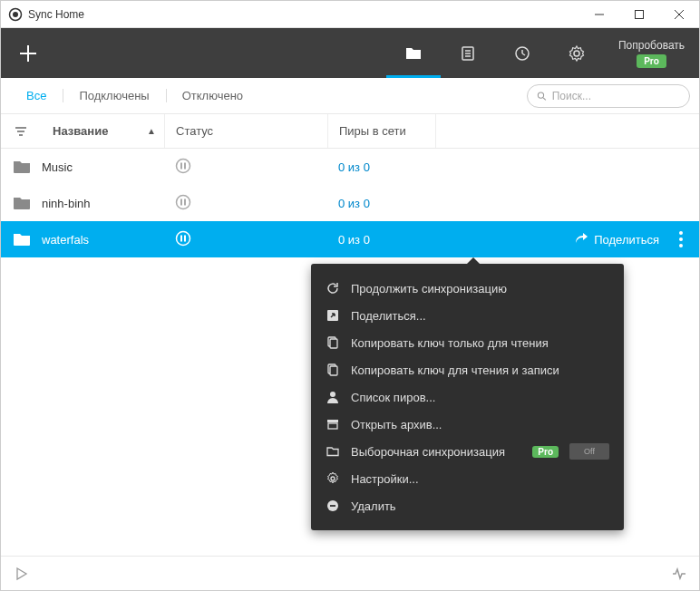  Describe the element at coordinates (468, 343) in the screenshot. I see `menu-copy-readonly-key: Копировать ключ только для чтения` at that location.